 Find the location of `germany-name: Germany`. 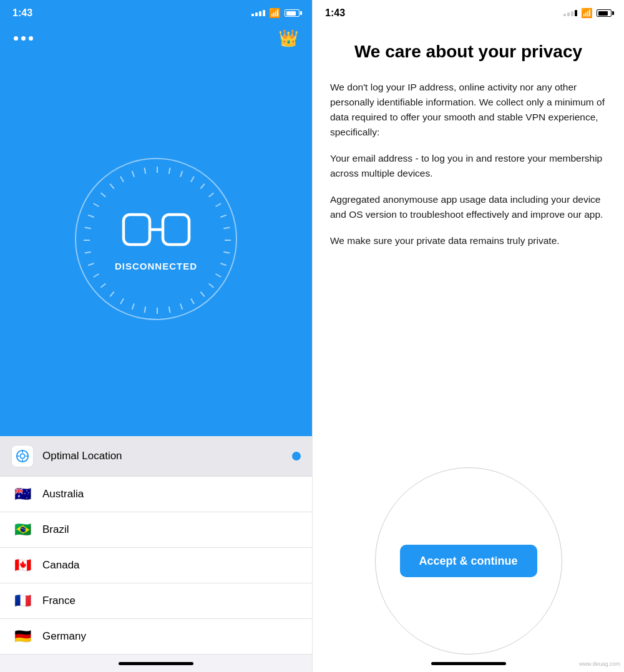

germany-name: Germany is located at coordinates (172, 636).